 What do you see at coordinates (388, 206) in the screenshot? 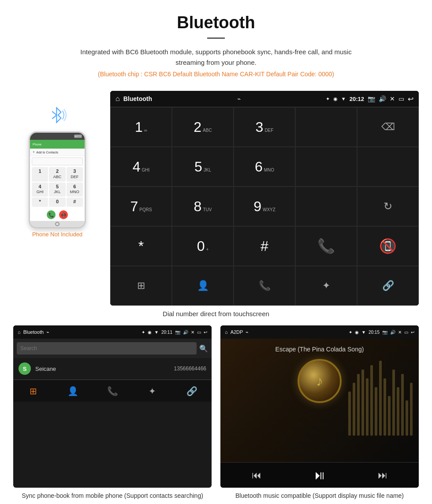
I see `dial-refresh-button: ↻` at bounding box center [388, 206].